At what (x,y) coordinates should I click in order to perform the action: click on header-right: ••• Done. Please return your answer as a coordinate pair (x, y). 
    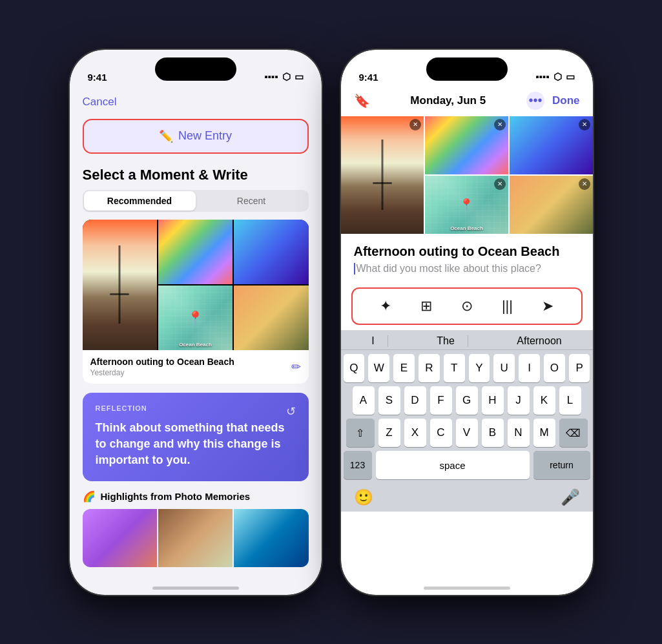
    Looking at the image, I should click on (553, 101).